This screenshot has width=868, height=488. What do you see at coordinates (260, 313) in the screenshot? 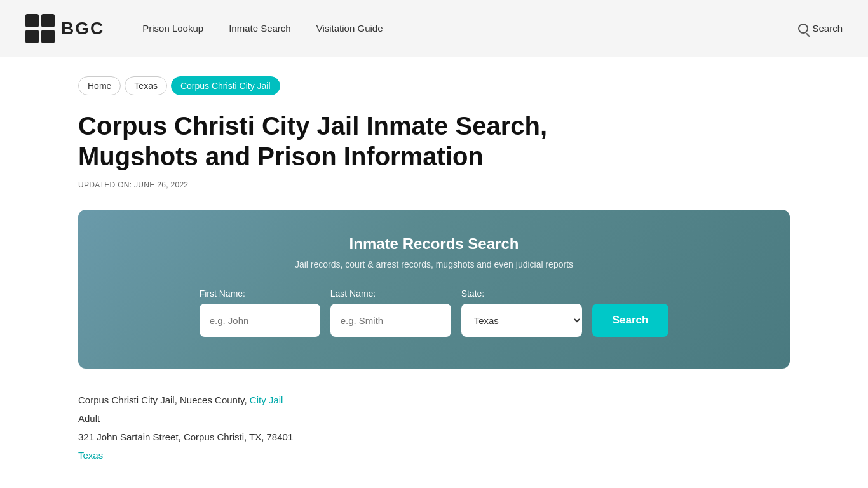
I see `first-name-group: First Name:` at bounding box center [260, 313].